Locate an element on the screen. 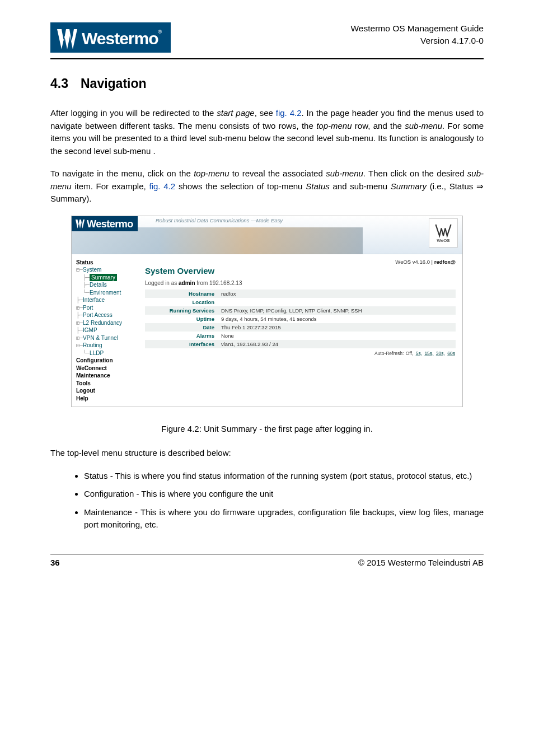 The image size is (534, 756). table-row: Running ServicesDNS Proxy, IGMP, IPConfi… is located at coordinates (300, 310).